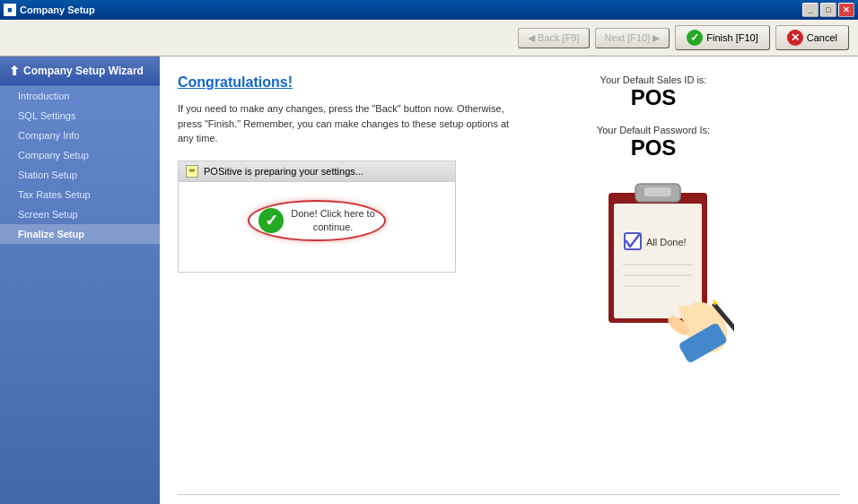 The image size is (858, 504). Describe the element at coordinates (48, 175) in the screenshot. I see `sidebar-item-station-setup-label: Station Setup` at that location.